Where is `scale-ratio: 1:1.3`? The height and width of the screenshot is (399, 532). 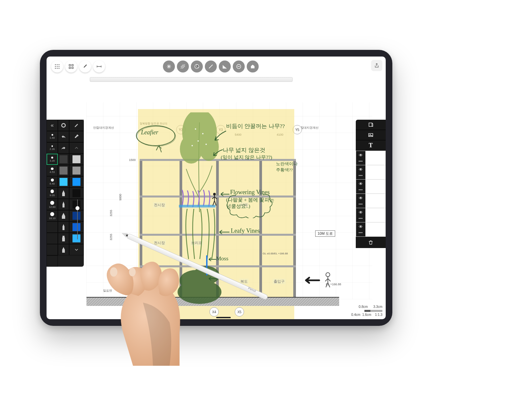
scale-ratio: 1:1.3 is located at coordinates (379, 315).